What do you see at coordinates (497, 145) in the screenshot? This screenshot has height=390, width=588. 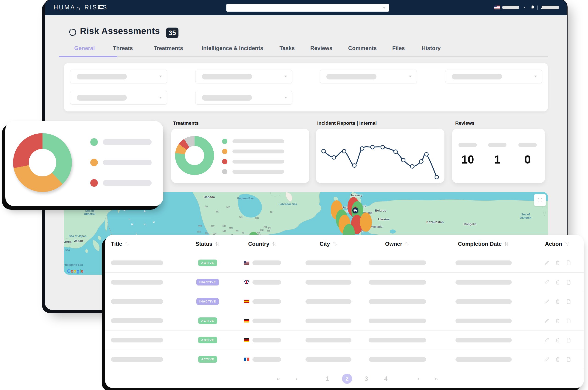 I see `review-label-skeleton` at bounding box center [497, 145].